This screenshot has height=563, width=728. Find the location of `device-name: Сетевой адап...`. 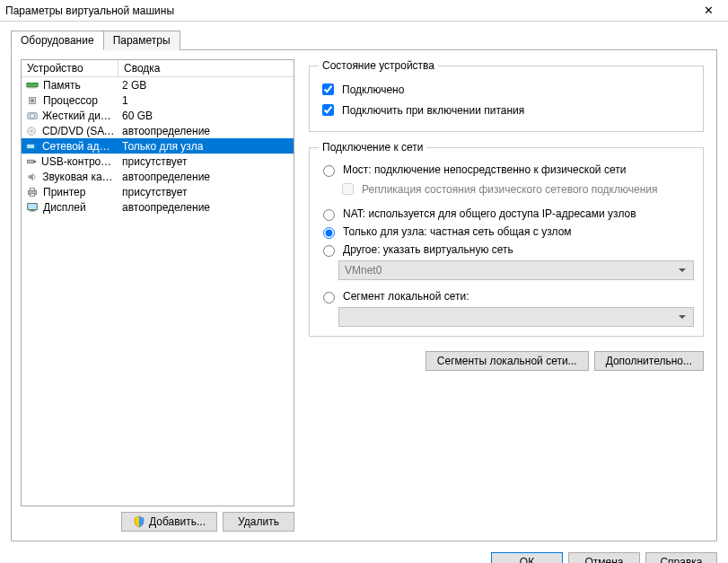

device-name: Сетевой адап... is located at coordinates (79, 146).